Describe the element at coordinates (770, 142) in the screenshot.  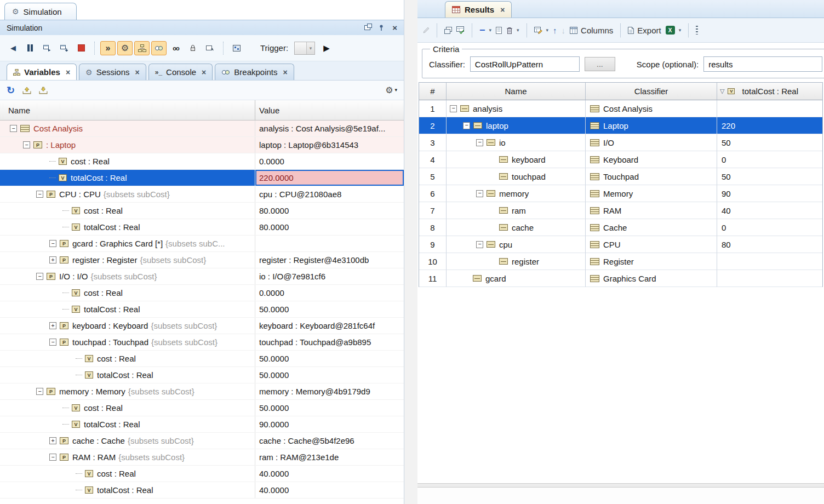
I see `row-totalcost-cell: 50` at that location.